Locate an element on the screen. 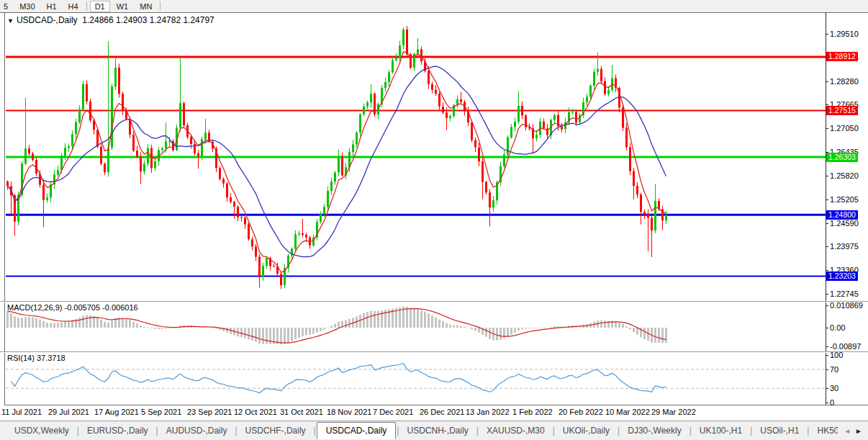 This screenshot has height=440, width=868. chart-tab-usdx-weekly: USDX,Weekly is located at coordinates (42, 431).